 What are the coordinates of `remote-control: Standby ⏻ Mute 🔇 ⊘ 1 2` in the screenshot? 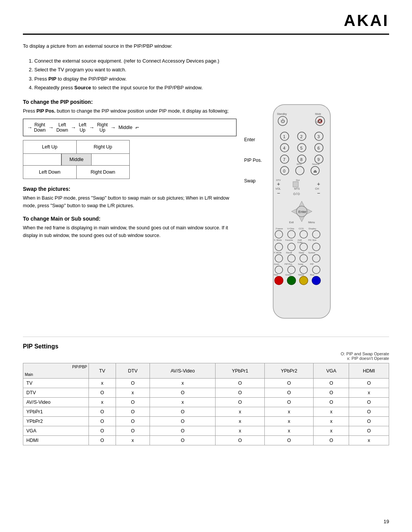 It's located at (302, 214).